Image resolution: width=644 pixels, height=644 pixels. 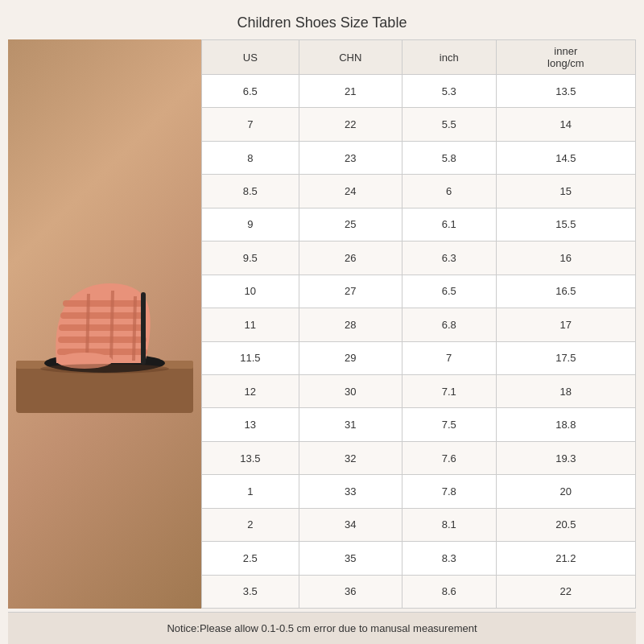 What do you see at coordinates (251, 325) in the screenshot?
I see `cell-us: 11` at bounding box center [251, 325].